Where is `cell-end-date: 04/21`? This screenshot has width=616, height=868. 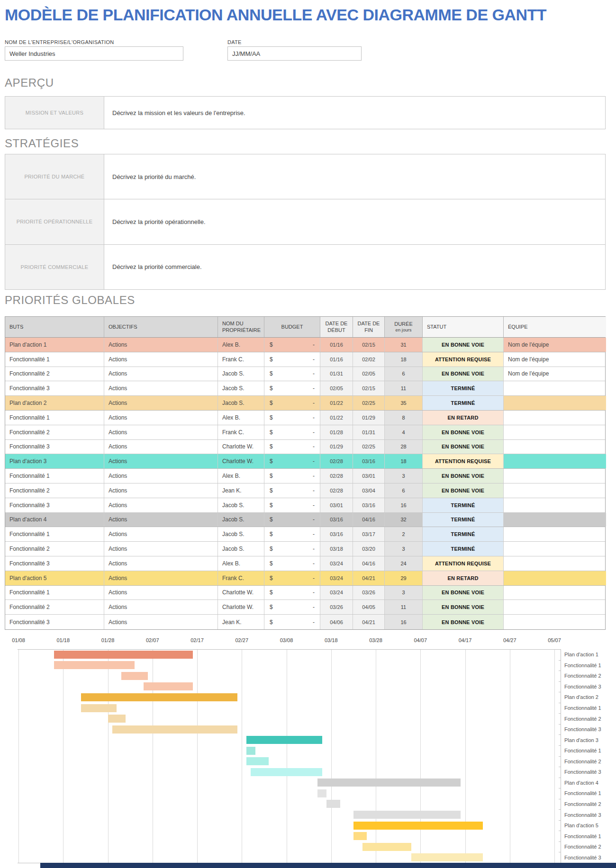 cell-end-date: 04/21 is located at coordinates (369, 622).